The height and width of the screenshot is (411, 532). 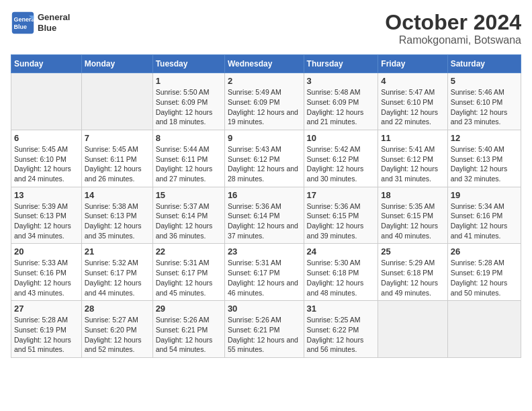 I want to click on cell-date-number: 23, so click(x=265, y=251).